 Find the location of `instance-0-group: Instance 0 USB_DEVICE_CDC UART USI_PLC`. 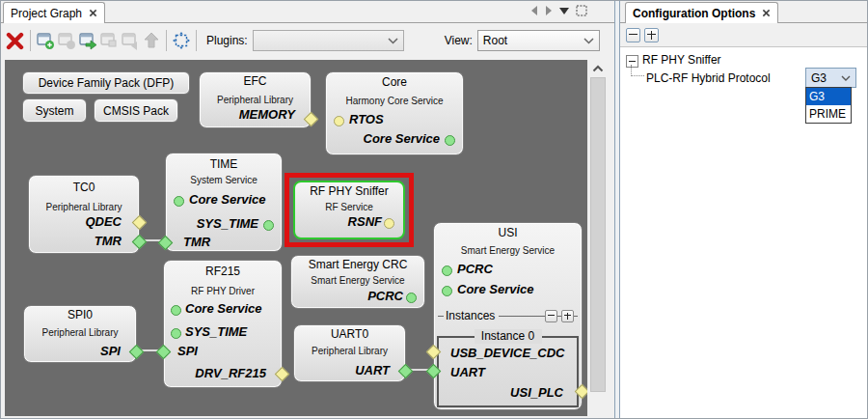

instance-0-group: Instance 0 USB_DEVICE_CDC UART USI_PLC is located at coordinates (507, 372).